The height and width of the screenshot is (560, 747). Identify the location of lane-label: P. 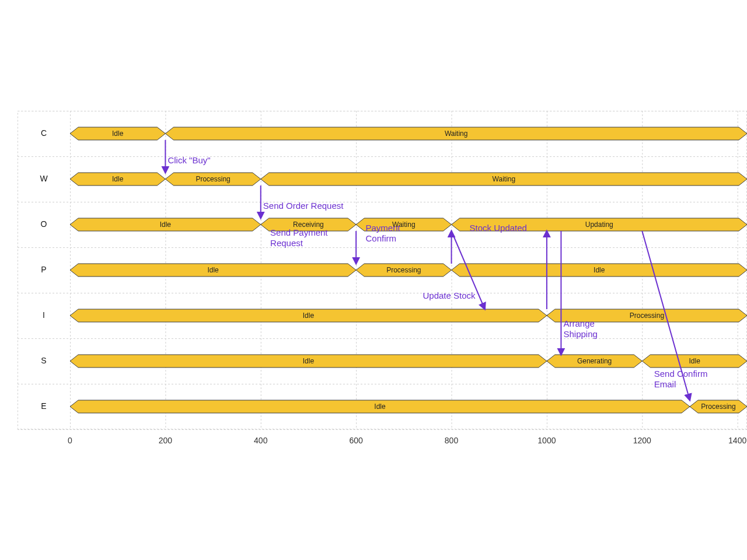
(43, 270).